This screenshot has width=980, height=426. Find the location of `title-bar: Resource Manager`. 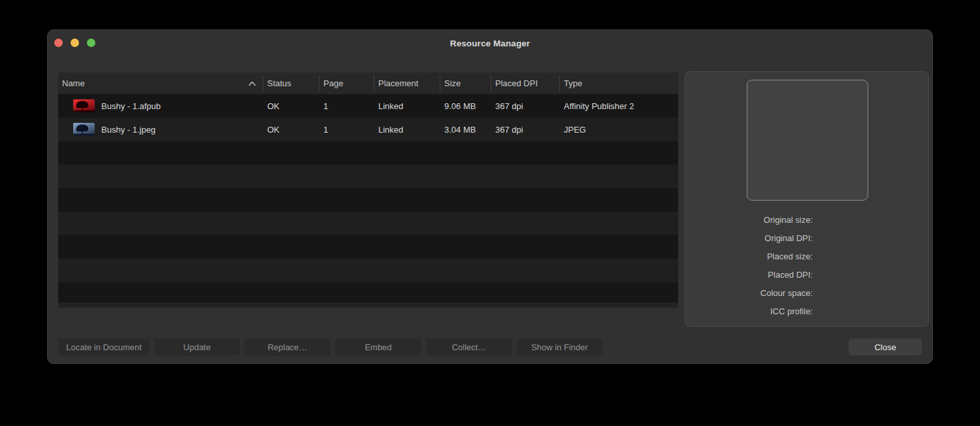

title-bar: Resource Manager is located at coordinates (490, 43).